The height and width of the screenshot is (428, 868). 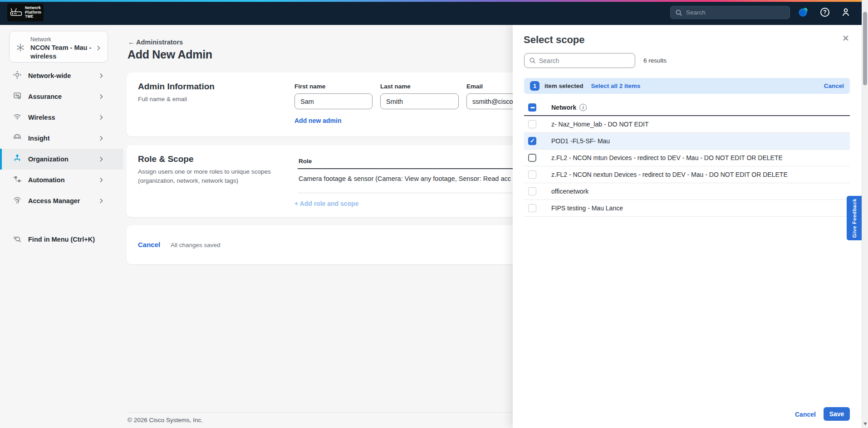 I want to click on first-name-input, so click(x=333, y=102).